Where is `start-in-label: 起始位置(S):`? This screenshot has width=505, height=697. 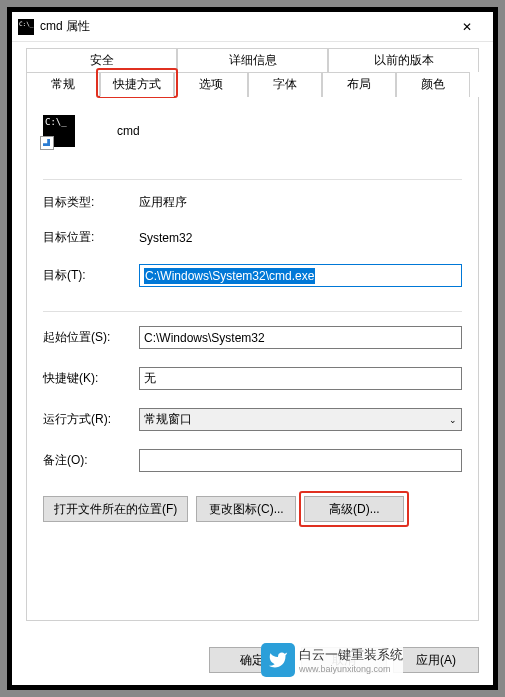
start-in-label: 起始位置(S): is located at coordinates (91, 338).